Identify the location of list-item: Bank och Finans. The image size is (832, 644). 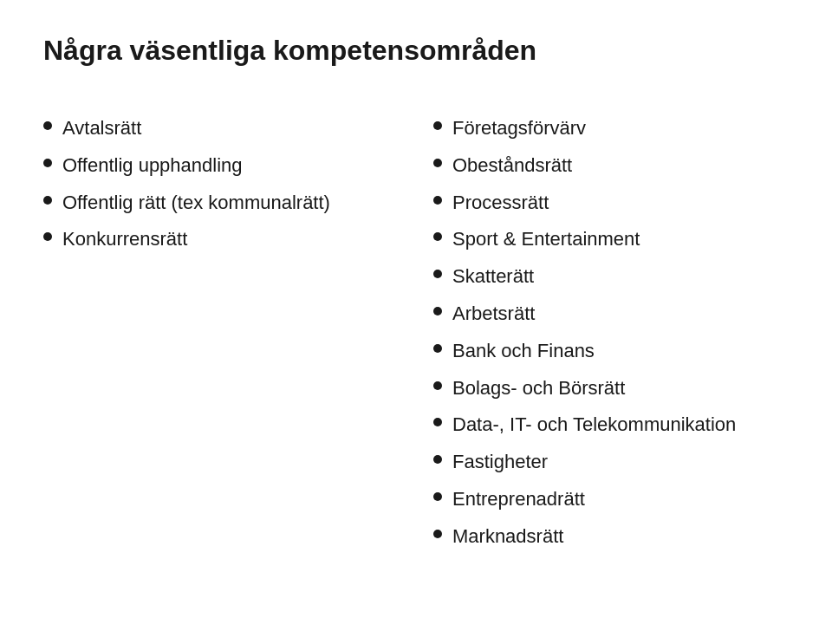
(611, 352).